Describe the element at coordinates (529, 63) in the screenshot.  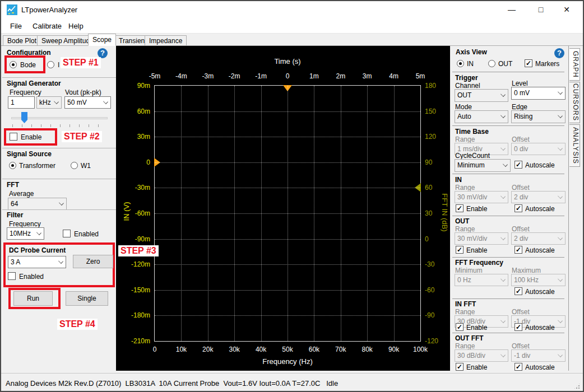
I see `markers-checkbox` at that location.